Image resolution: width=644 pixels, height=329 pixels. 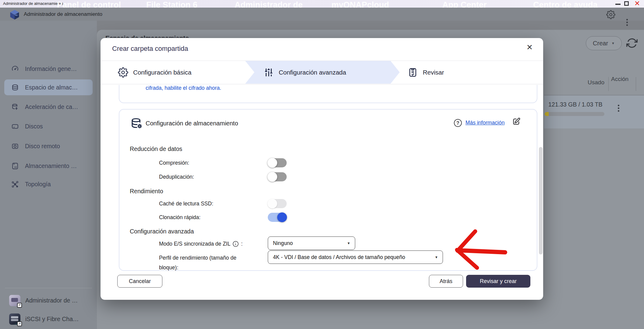 What do you see at coordinates (146, 191) in the screenshot?
I see `group-heading-performance: Rendimiento` at bounding box center [146, 191].